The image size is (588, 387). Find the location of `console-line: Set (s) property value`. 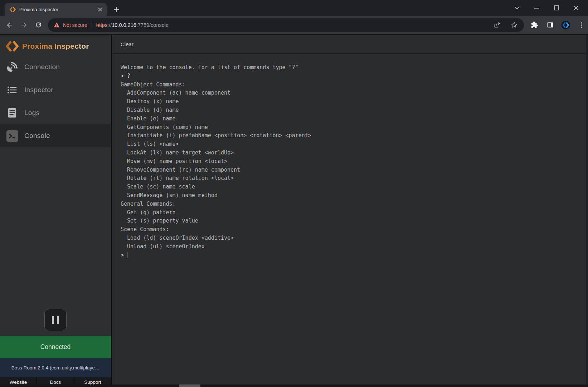

console-line: Set (s) property value is located at coordinates (350, 221).